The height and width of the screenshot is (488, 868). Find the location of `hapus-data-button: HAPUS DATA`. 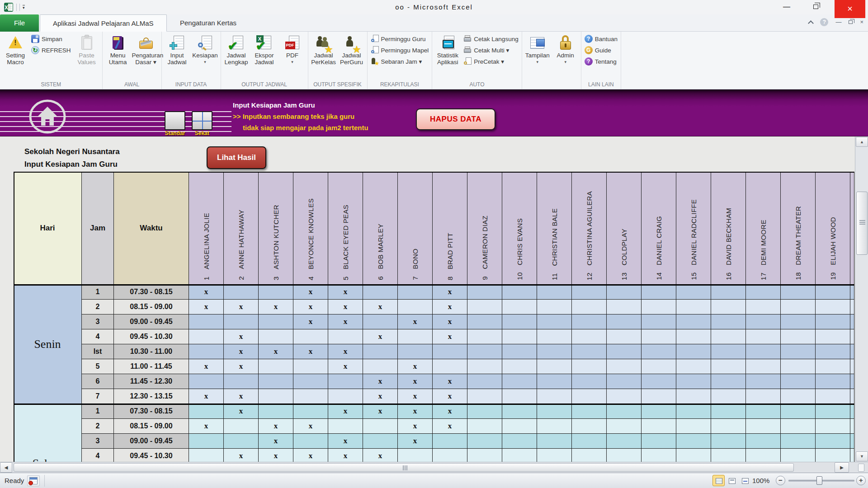

hapus-data-button: HAPUS DATA is located at coordinates (456, 119).